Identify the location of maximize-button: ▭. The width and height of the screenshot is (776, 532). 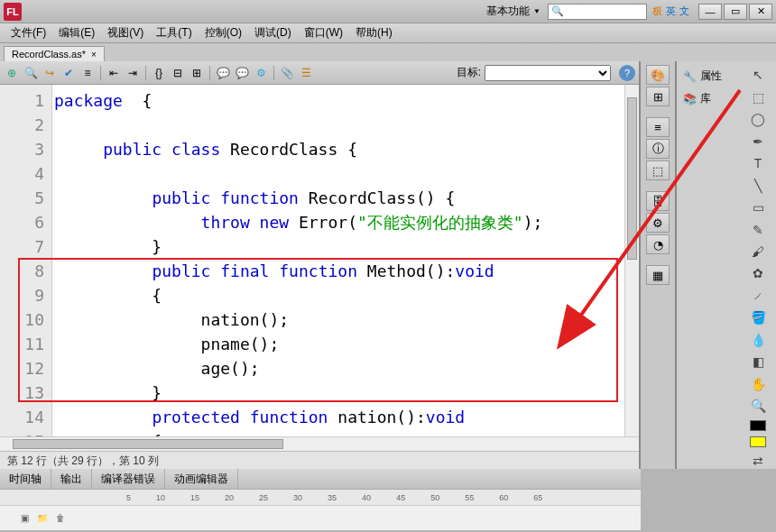
(735, 12).